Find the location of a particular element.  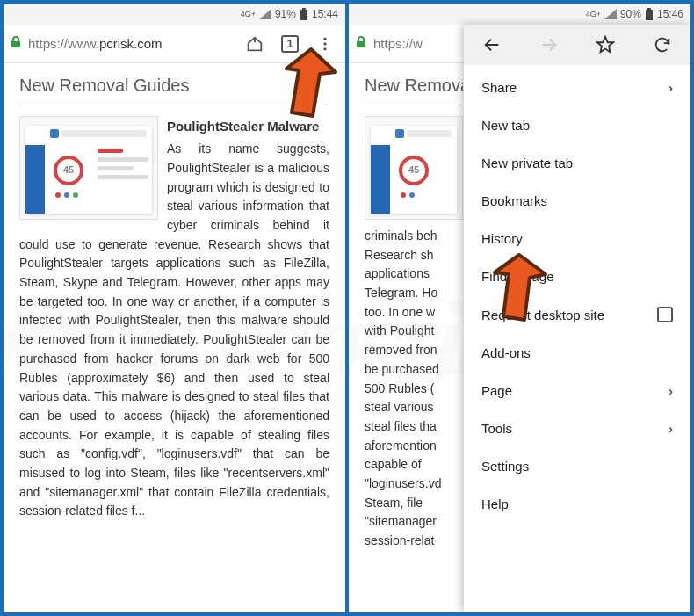

article: 45 criminals behResearch shapplicationsT… is located at coordinates (414, 334).